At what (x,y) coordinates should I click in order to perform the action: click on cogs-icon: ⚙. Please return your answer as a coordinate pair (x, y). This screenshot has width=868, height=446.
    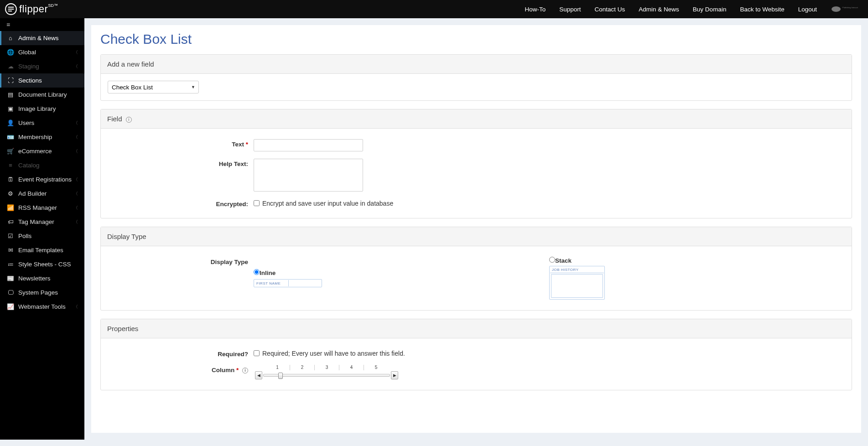
    Looking at the image, I should click on (10, 193).